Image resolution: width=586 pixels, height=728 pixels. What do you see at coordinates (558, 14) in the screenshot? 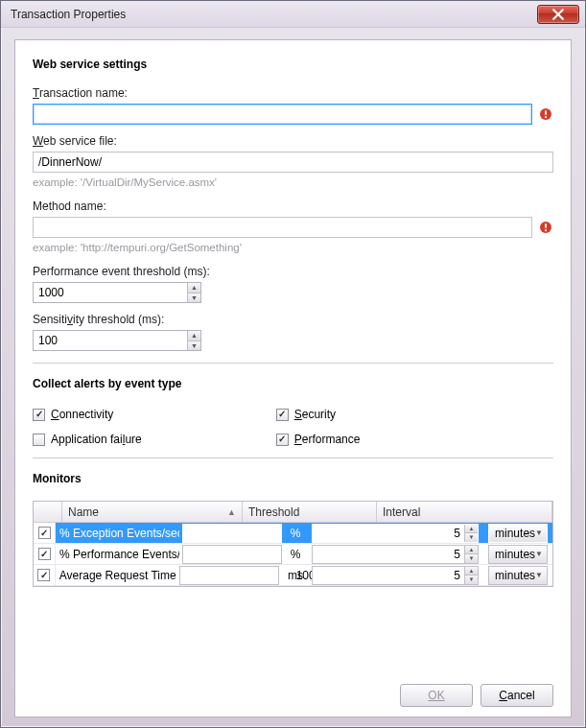
I see `close-icon` at bounding box center [558, 14].